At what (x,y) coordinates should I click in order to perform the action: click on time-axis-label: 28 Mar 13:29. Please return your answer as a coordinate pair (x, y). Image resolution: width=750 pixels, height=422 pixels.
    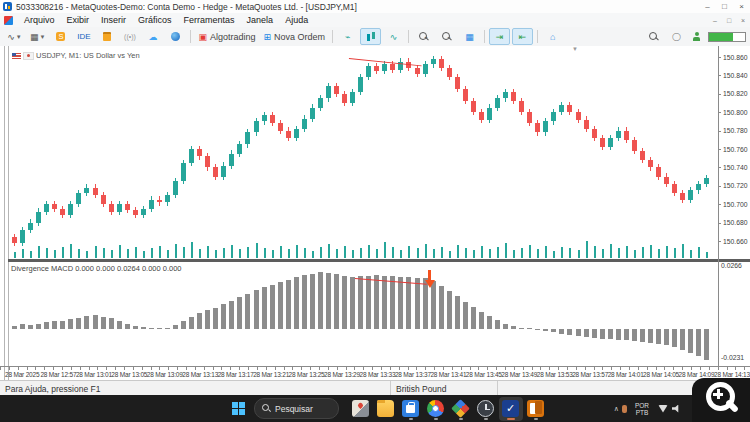
    Looking at the image, I should click on (342, 374).